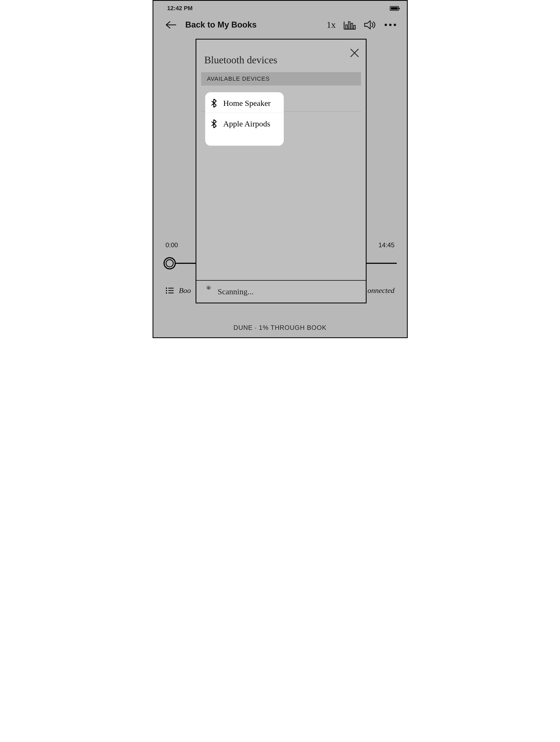 The height and width of the screenshot is (742, 560). What do you see at coordinates (381, 290) in the screenshot?
I see `bottom-right-info: onnected` at bounding box center [381, 290].